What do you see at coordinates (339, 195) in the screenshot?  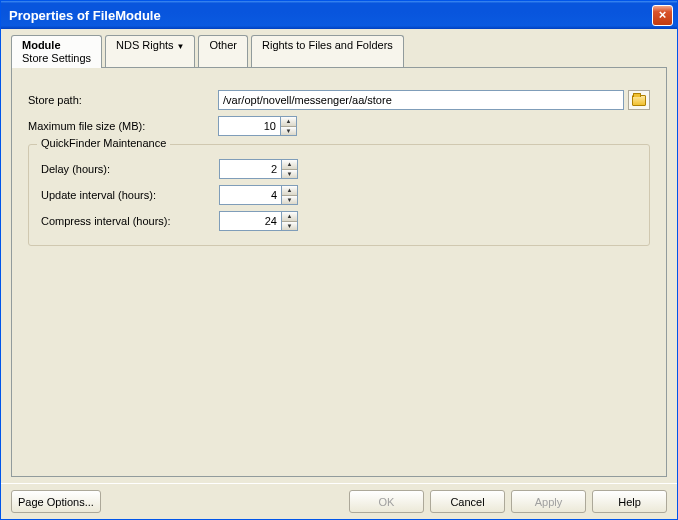 I see `row-update: Update interval (hours): ▲ ▼` at bounding box center [339, 195].